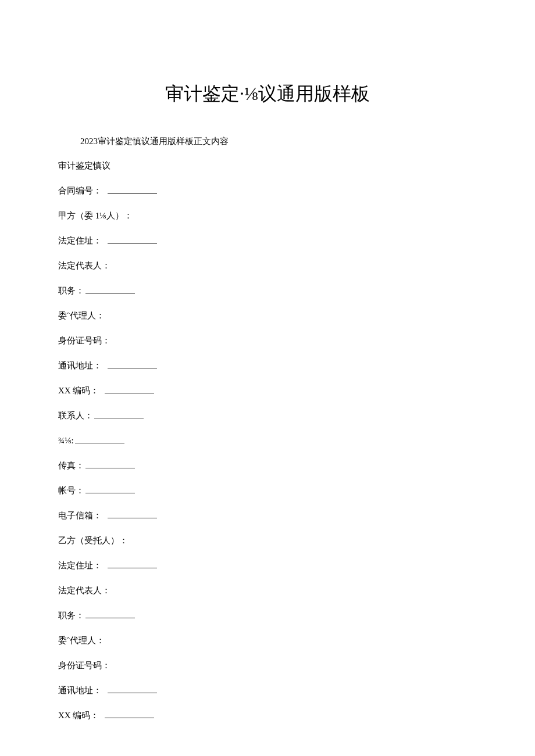 The width and height of the screenshot is (535, 756). Describe the element at coordinates (80, 515) in the screenshot. I see `field-label: 电子信箱：` at that location.